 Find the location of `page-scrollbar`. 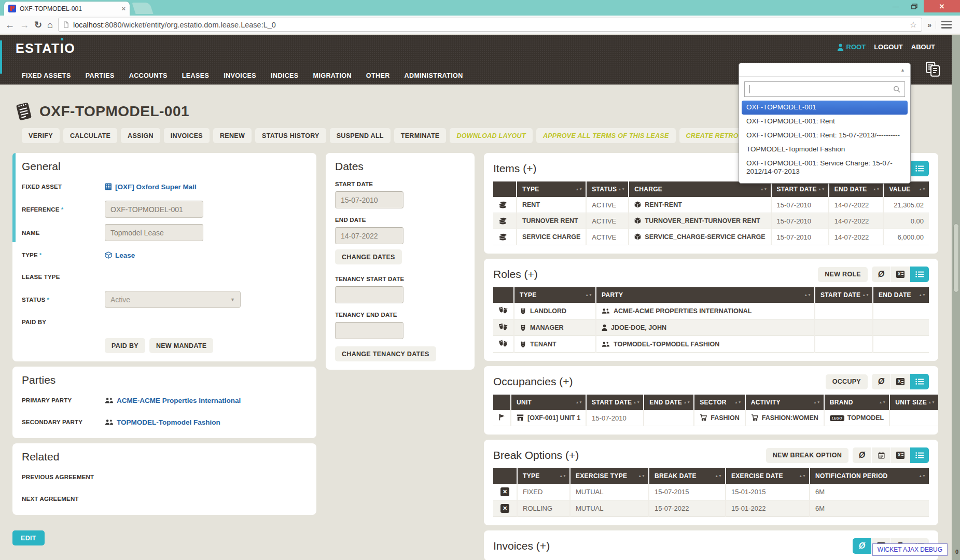

page-scrollbar is located at coordinates (956, 298).